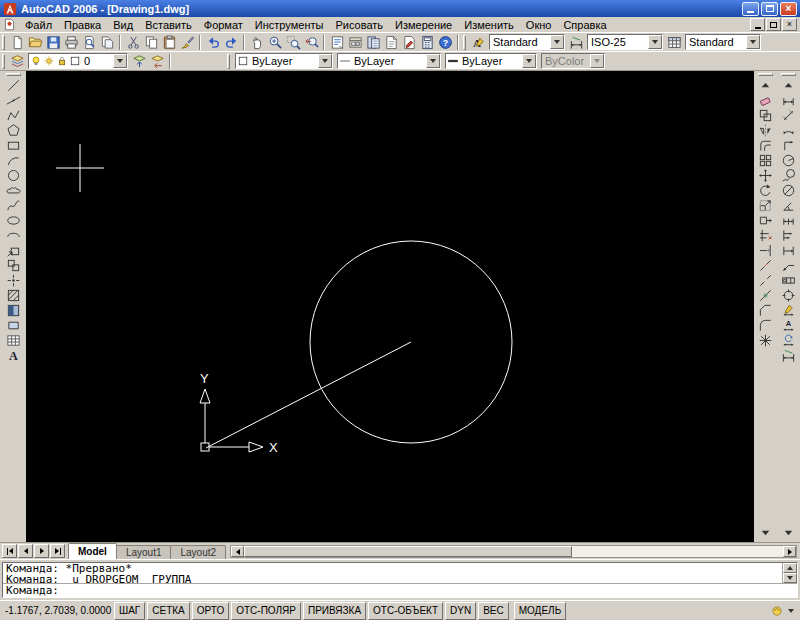  Describe the element at coordinates (123, 25) in the screenshot. I see `menu-item-view: Вид` at that location.